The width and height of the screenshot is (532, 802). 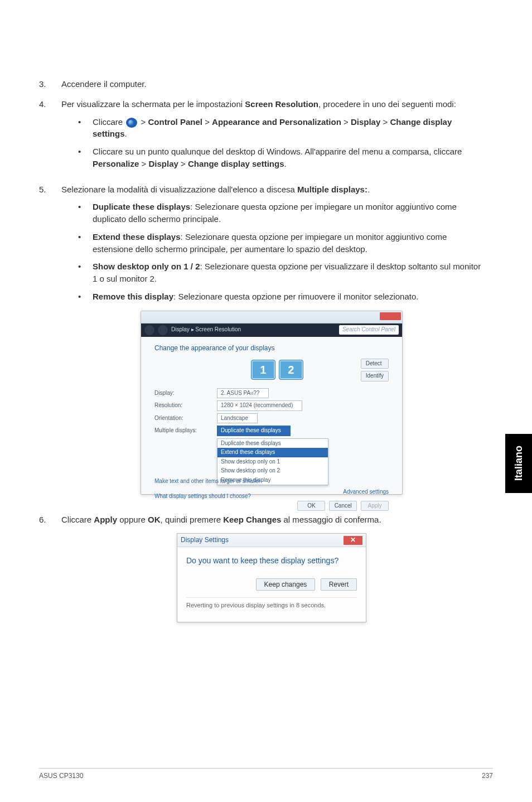 What do you see at coordinates (254, 431) in the screenshot?
I see `multiple-displays-select: Duplicate these displays` at bounding box center [254, 431].